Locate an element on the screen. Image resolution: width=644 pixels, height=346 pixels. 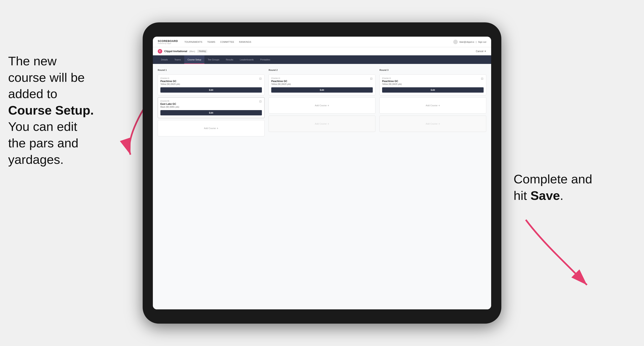
scoreboard-title: SCOREBOARD is located at coordinates (168, 41).